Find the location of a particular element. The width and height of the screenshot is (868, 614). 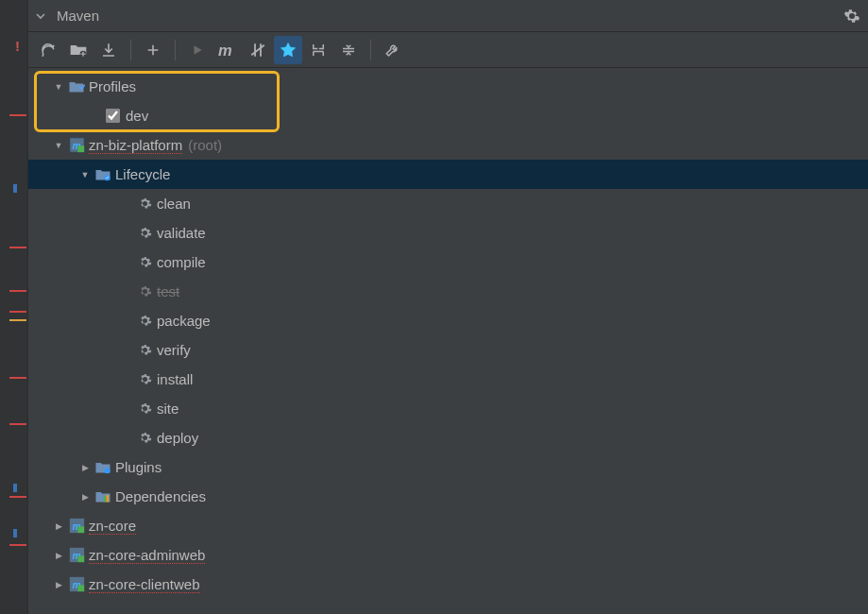

phase-verify: • verify is located at coordinates (448, 350).